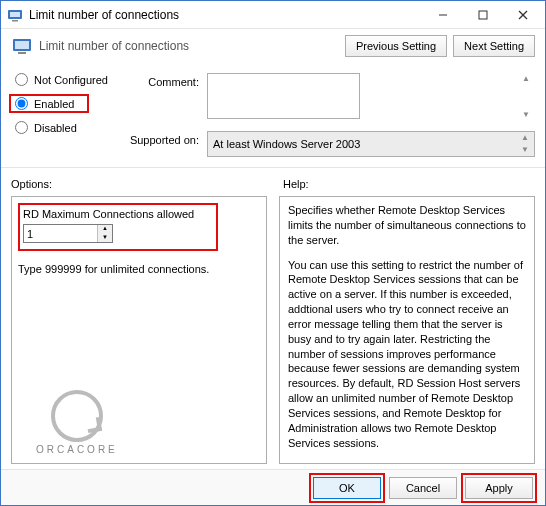 This screenshot has height=506, width=546. Describe the element at coordinates (105, 230) in the screenshot. I see `spinner-up-icon: ▲` at that location.